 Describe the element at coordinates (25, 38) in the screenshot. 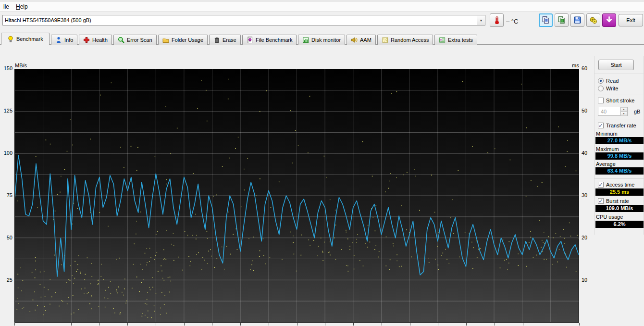

I see `tab-benchmark: Benchmark` at that location.